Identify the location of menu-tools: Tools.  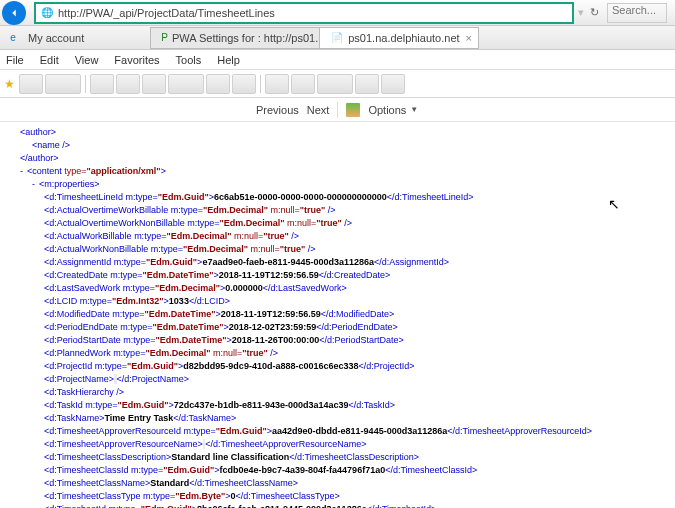
(189, 60).